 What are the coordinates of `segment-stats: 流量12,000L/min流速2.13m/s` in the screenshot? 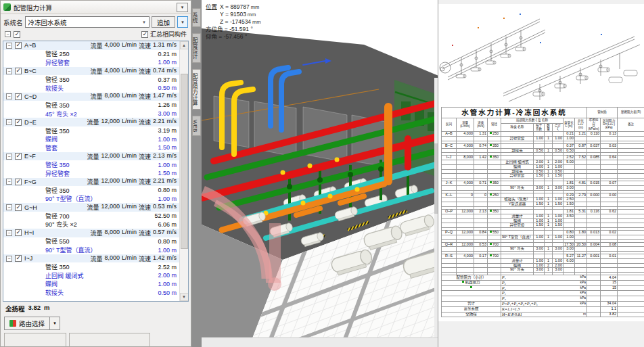 It's located at (133, 157).